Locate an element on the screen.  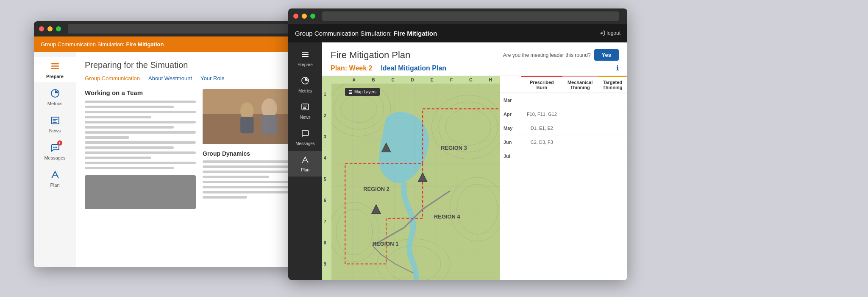
month-jun: Jun is located at coordinates (511, 143).